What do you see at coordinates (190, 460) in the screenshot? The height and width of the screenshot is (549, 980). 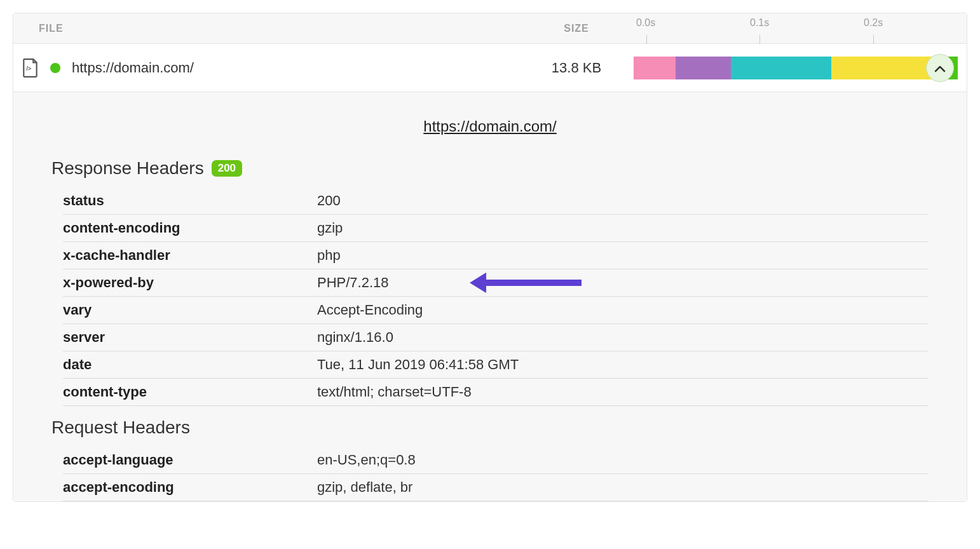 I see `header-key: accept-language` at bounding box center [190, 460].